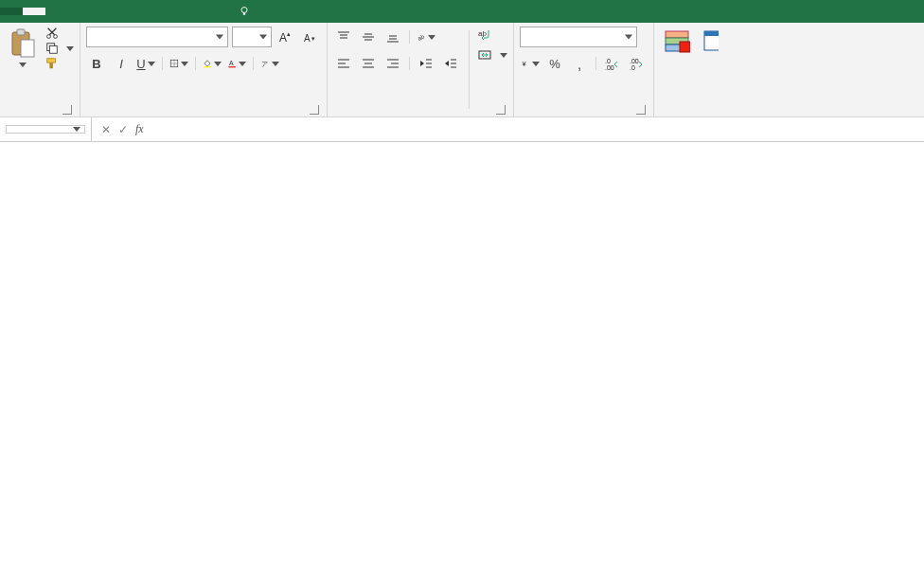 The height and width of the screenshot is (572, 924). What do you see at coordinates (492, 55) in the screenshot?
I see `merge-center-button` at bounding box center [492, 55].